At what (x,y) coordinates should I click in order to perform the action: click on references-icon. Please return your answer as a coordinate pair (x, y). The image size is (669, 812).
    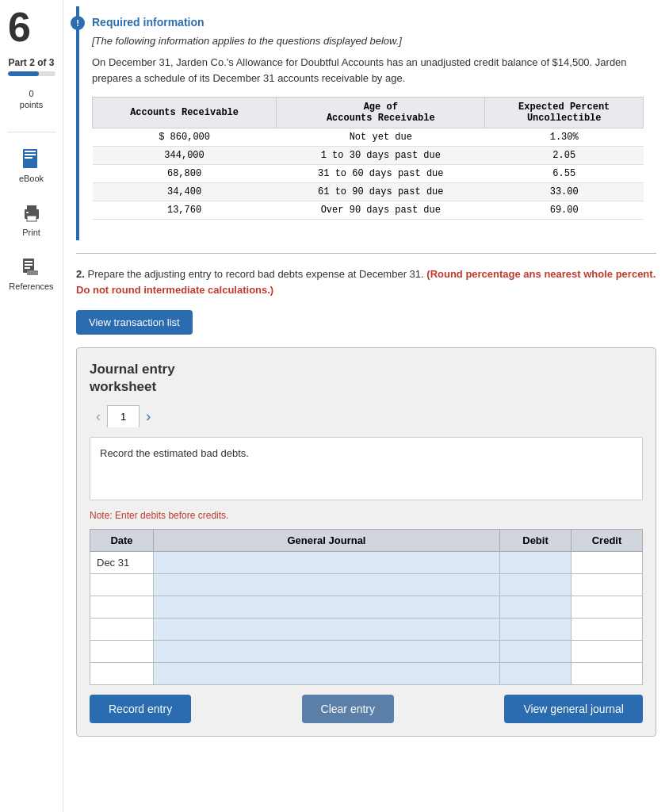
    Looking at the image, I should click on (31, 267).